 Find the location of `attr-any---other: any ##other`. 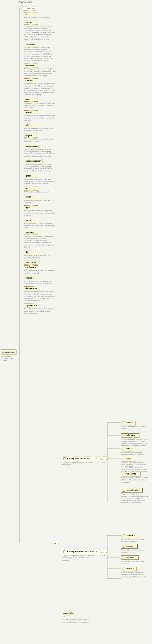

attr-any---other: any ##other is located at coordinates (31, 262).